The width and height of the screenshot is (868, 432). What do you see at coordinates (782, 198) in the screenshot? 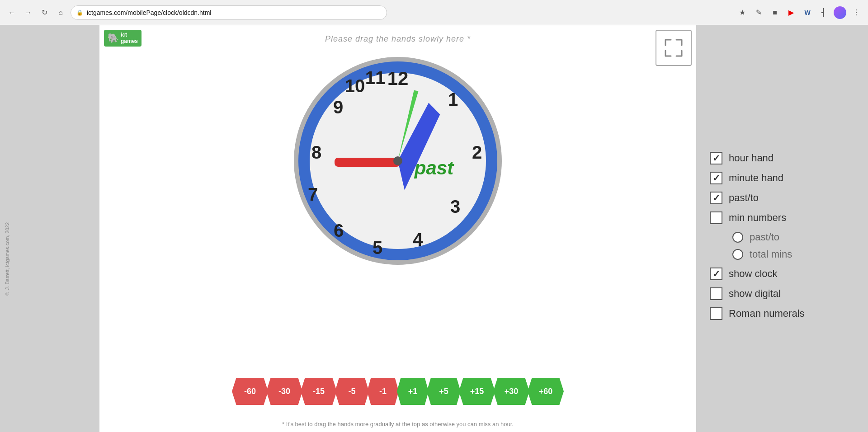
I see `past-to-row: ✓ past/to` at bounding box center [782, 198].